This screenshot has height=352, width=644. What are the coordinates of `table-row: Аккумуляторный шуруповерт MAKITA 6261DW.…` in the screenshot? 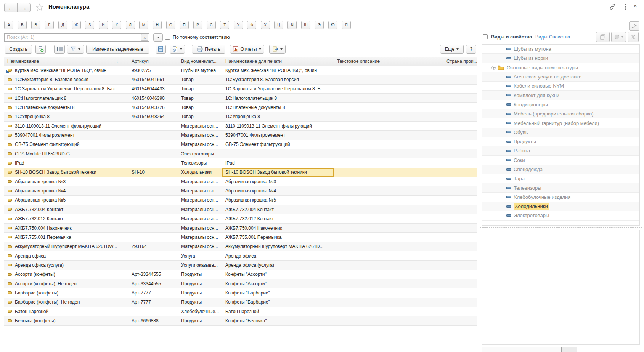 It's located at (241, 247).